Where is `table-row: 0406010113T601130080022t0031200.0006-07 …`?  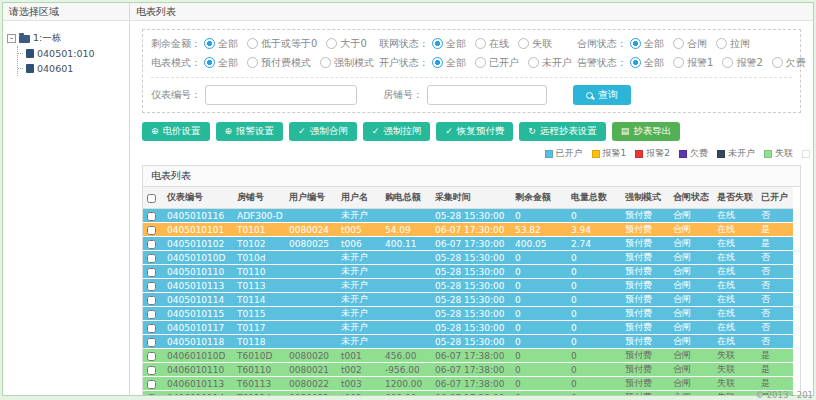 table-row: 0406010113T601130080022t0031200.0006-07 … is located at coordinates (468, 384).